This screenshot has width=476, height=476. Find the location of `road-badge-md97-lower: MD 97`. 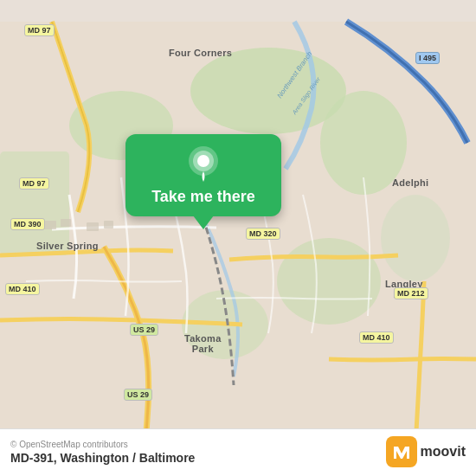

road-badge-md97-lower: MD 97 is located at coordinates (35, 183).